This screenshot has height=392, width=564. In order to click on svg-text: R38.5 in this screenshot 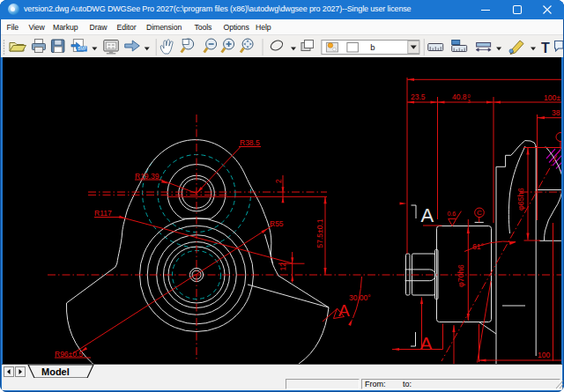, I will do `click(250, 143)`.